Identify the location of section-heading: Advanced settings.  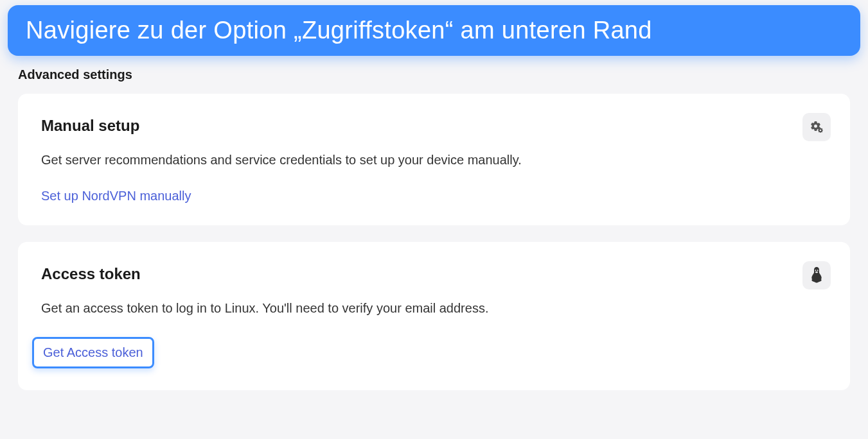
(443, 74).